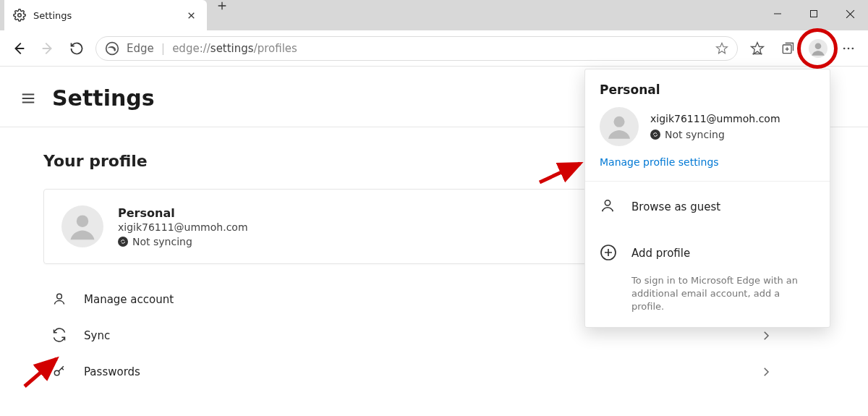 This screenshot has width=868, height=416. I want to click on menu-label: Sync, so click(97, 336).